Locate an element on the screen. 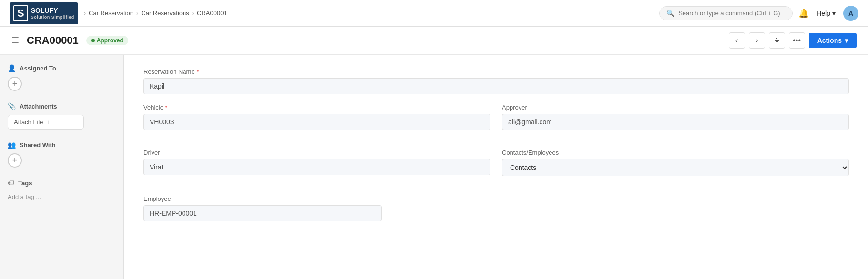 The image size is (868, 279). help-button: Help ▾ is located at coordinates (826, 13).